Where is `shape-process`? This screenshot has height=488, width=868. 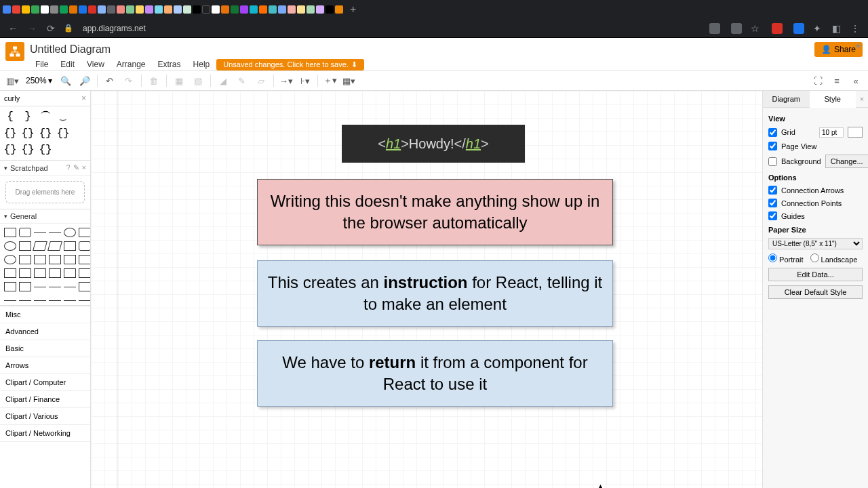
shape-process is located at coordinates (25, 246).